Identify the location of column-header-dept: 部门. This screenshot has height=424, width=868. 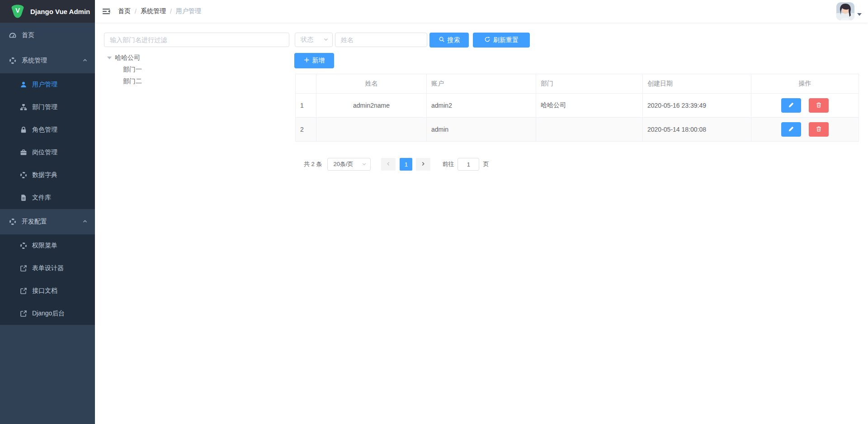
(590, 84).